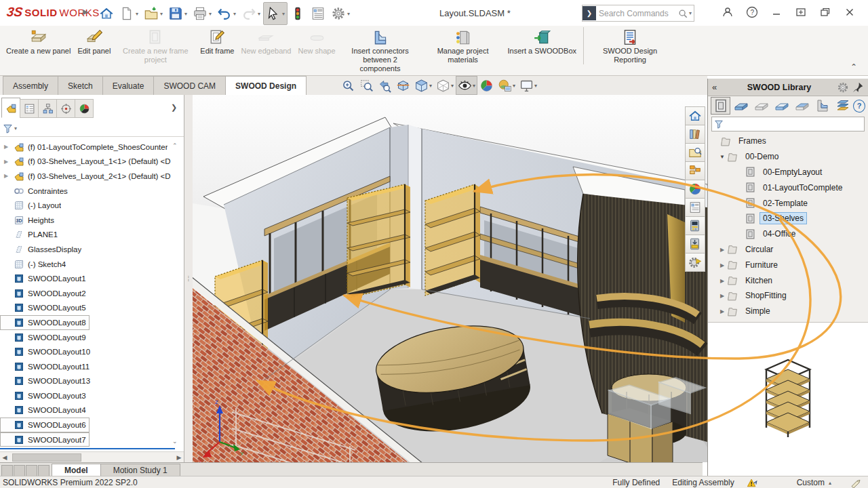 The height and width of the screenshot is (488, 868). I want to click on tree-filter-row: ▾, so click(92, 129).